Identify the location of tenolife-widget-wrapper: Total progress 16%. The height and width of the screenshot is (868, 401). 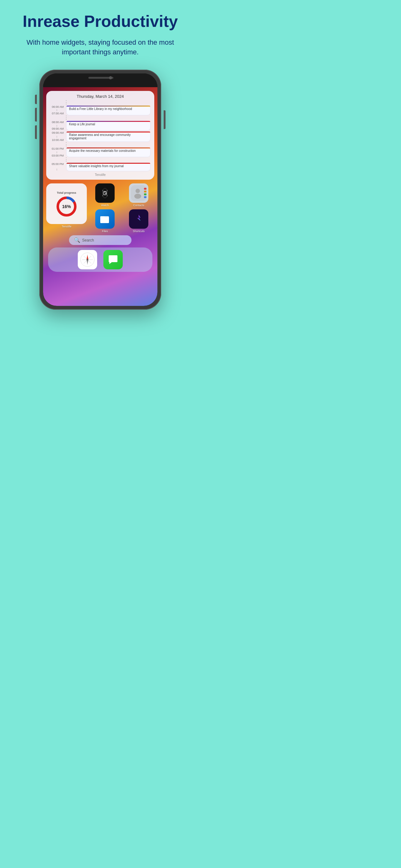
(67, 206).